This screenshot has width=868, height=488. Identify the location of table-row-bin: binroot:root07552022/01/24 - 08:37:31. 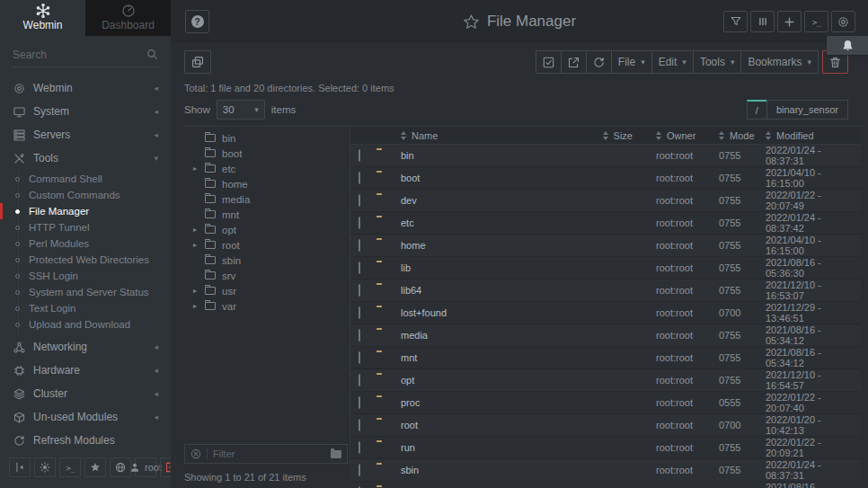
(606, 156).